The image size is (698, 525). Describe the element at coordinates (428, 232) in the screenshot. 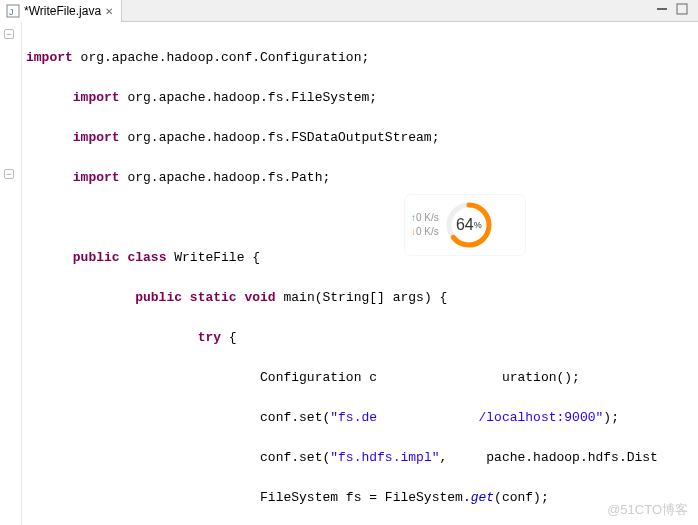

I see `download-speed: 0 K/s` at that location.